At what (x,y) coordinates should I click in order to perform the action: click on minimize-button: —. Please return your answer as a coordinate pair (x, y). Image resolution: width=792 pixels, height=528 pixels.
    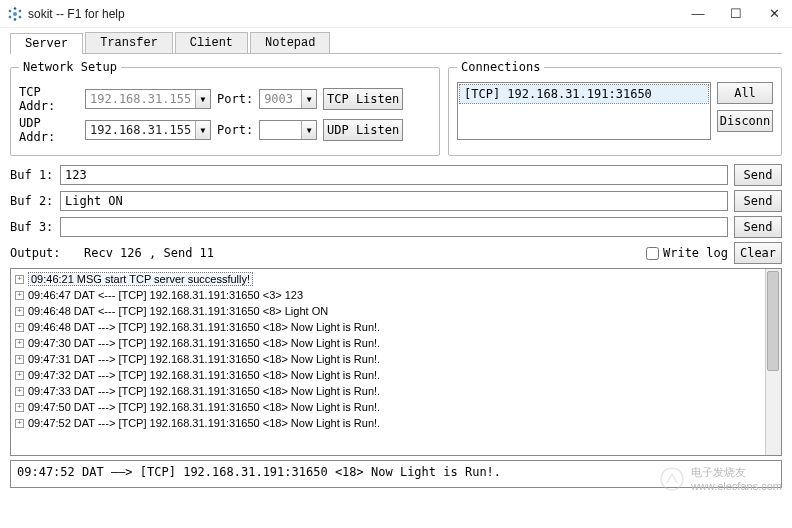
    Looking at the image, I should click on (698, 14).